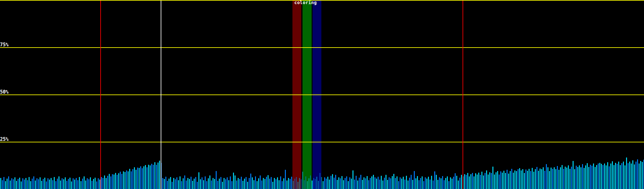 The height and width of the screenshot is (189, 644). Describe the element at coordinates (161, 95) in the screenshot. I see `marker-white` at that location.